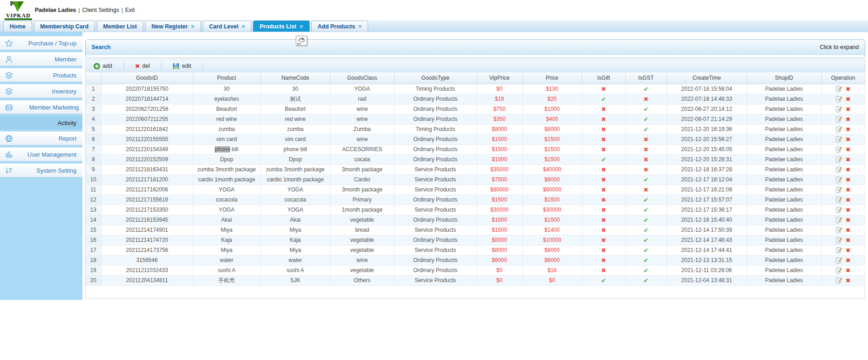 This screenshot has width=868, height=360. Describe the element at coordinates (41, 107) in the screenshot. I see `sidebar-item-member-marketing: Member Marketing` at that location.